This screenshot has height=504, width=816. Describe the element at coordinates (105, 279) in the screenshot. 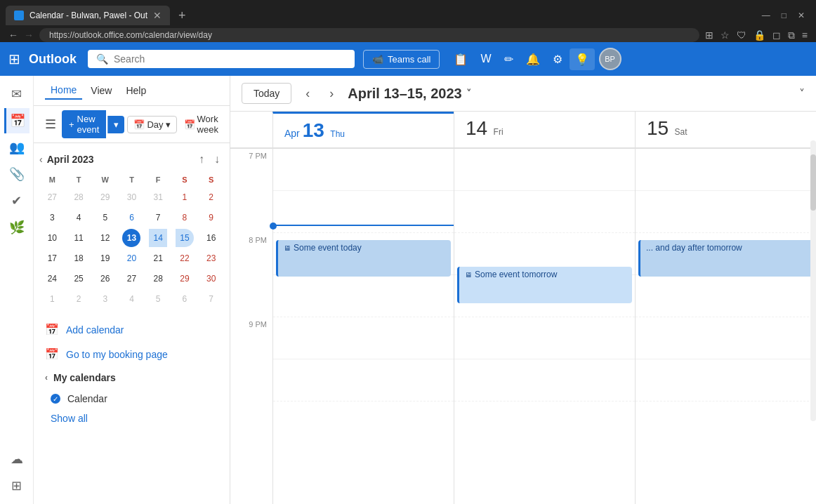

I see `mini-cal-day: 26` at that location.